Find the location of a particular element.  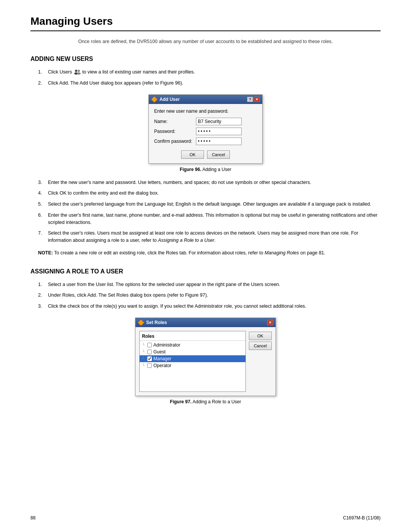

add-user-buttons: OK Cancel is located at coordinates (206, 155).